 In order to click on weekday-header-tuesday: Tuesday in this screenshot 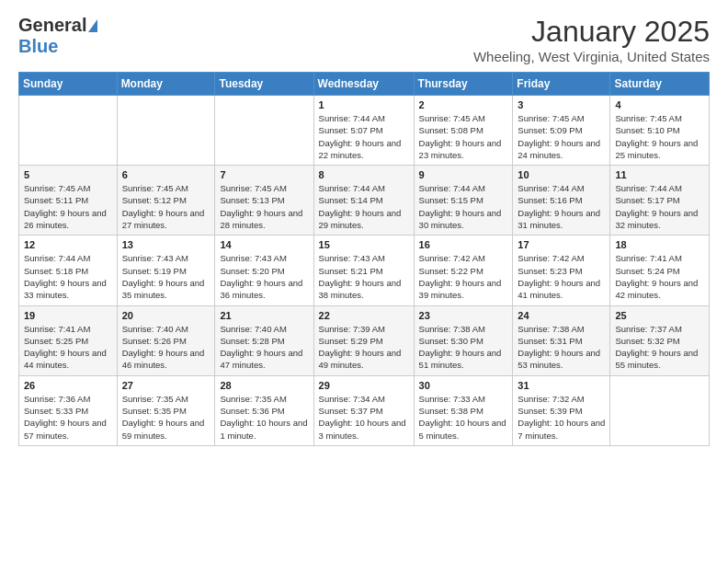, I will do `click(265, 85)`.